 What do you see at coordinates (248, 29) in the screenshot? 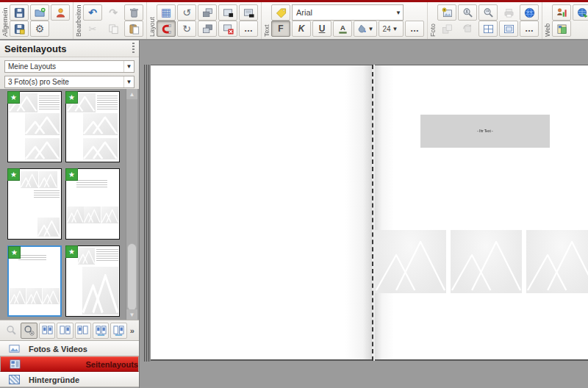
I see `more-layout-button: …` at bounding box center [248, 29].